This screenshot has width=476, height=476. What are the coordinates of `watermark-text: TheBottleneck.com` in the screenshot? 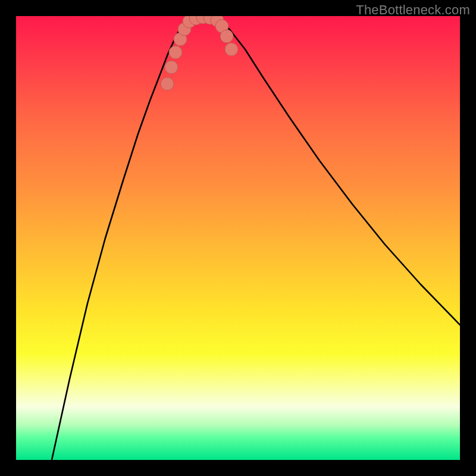 It's located at (413, 10).